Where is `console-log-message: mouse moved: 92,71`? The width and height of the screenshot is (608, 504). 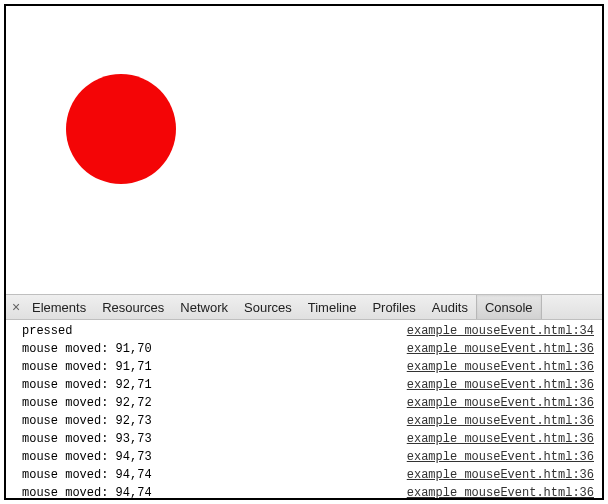 console-log-message: mouse moved: 92,71 is located at coordinates (87, 385).